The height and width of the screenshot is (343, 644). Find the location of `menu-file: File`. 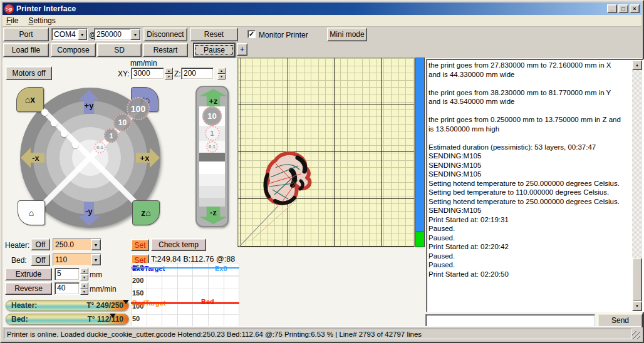

menu-file: File is located at coordinates (13, 21).